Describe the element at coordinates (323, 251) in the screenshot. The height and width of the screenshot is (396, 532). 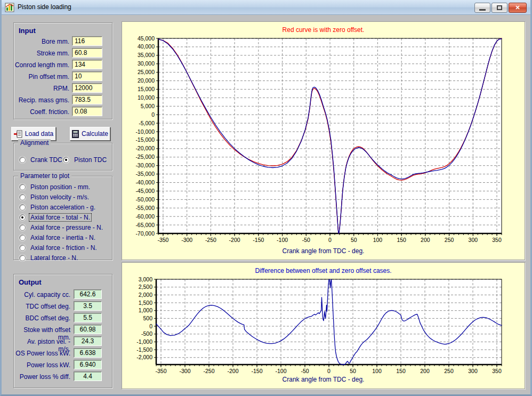
I see `top-chart-x-axis-title: Crank angle from TDC - deg.` at that location.